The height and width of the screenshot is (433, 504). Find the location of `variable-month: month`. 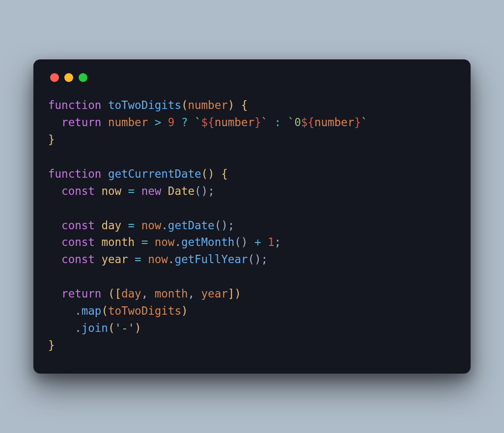

variable-month: month is located at coordinates (118, 242).